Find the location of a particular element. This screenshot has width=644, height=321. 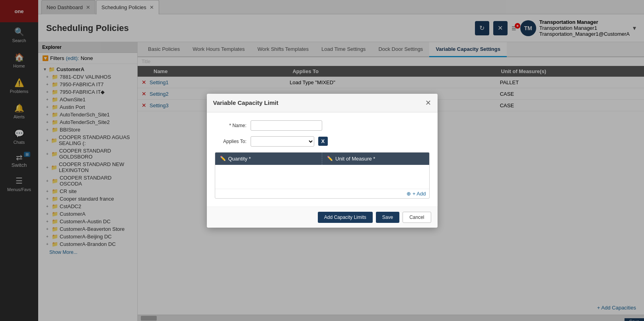

plus-icon: ⊕ is located at coordinates (409, 194).